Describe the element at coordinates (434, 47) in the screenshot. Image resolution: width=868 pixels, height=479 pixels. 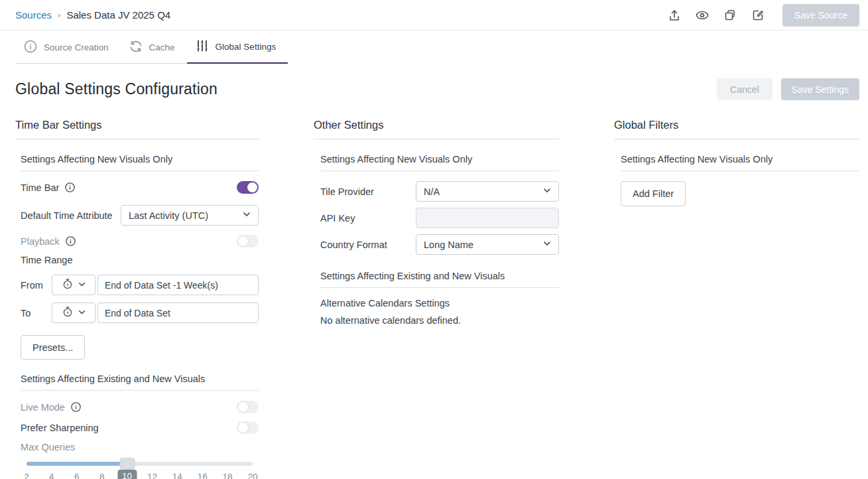
I see `tab-bar: Source Creation Cache Global Settings` at that location.